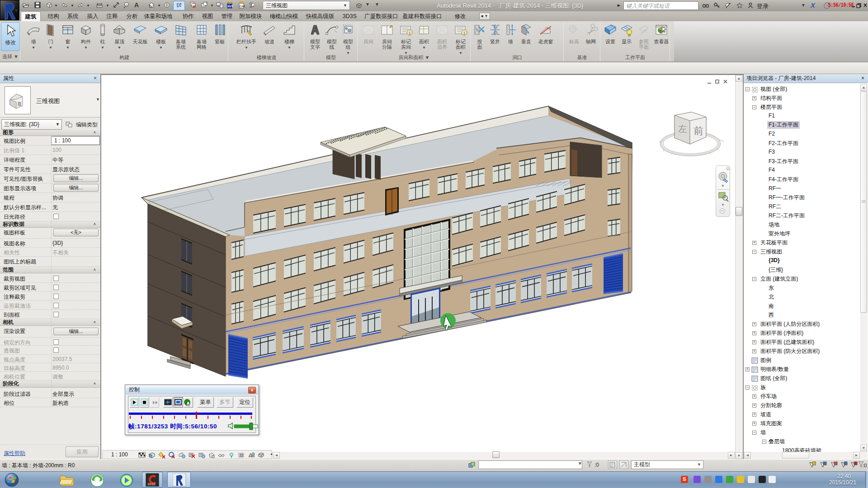  Describe the element at coordinates (698, 131) in the screenshot. I see `svg-text: 前` at that location.